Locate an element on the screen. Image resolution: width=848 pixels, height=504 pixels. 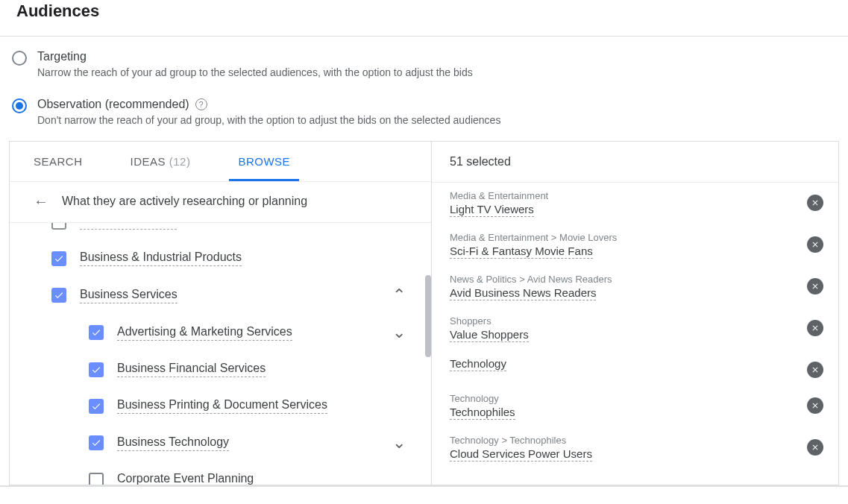
help-icon: ? is located at coordinates (201, 104).